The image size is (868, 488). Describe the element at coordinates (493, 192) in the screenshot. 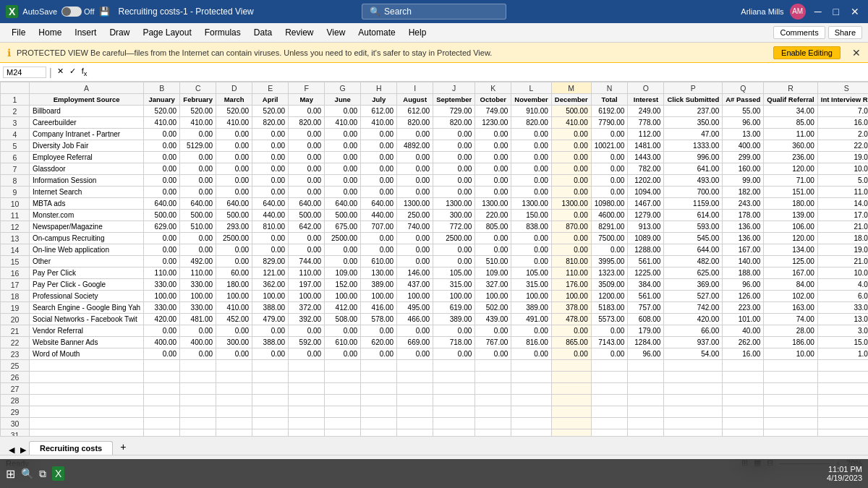

I see `cell-109: 0.00` at that location.